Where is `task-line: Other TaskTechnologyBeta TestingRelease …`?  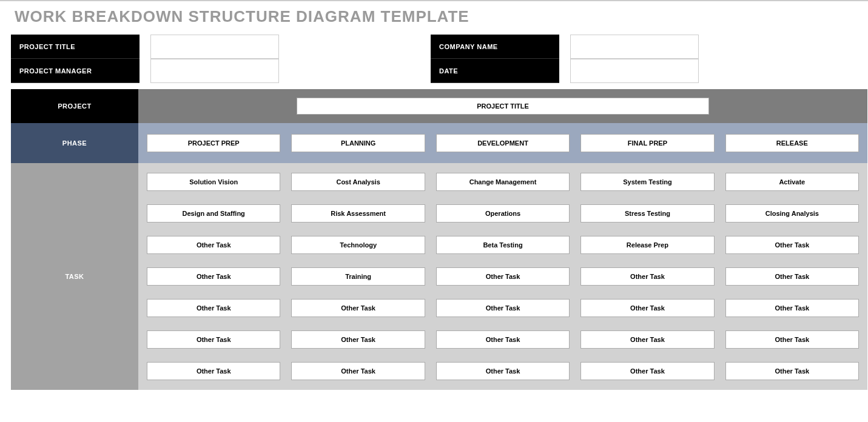
task-line: Other TaskTechnologyBeta TestingRelease … is located at coordinates (503, 245).